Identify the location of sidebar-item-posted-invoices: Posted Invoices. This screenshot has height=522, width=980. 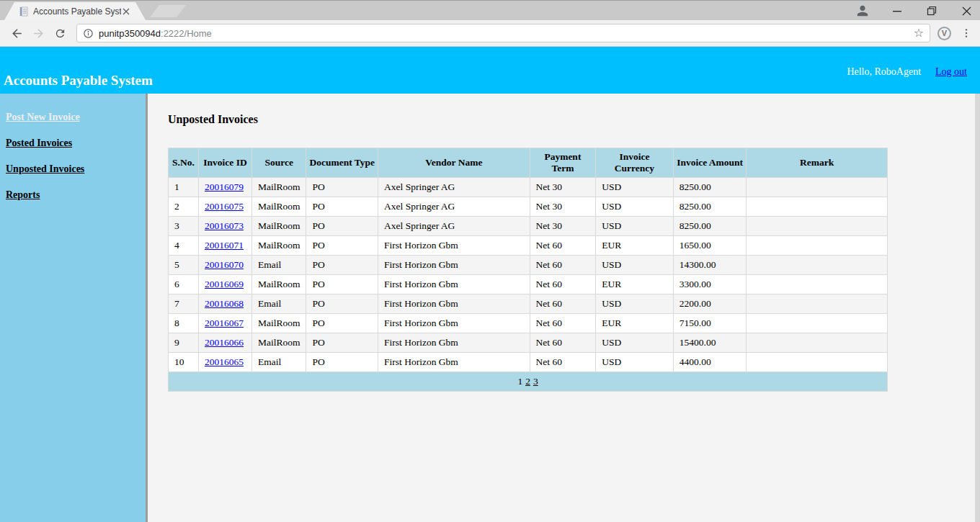
(73, 143).